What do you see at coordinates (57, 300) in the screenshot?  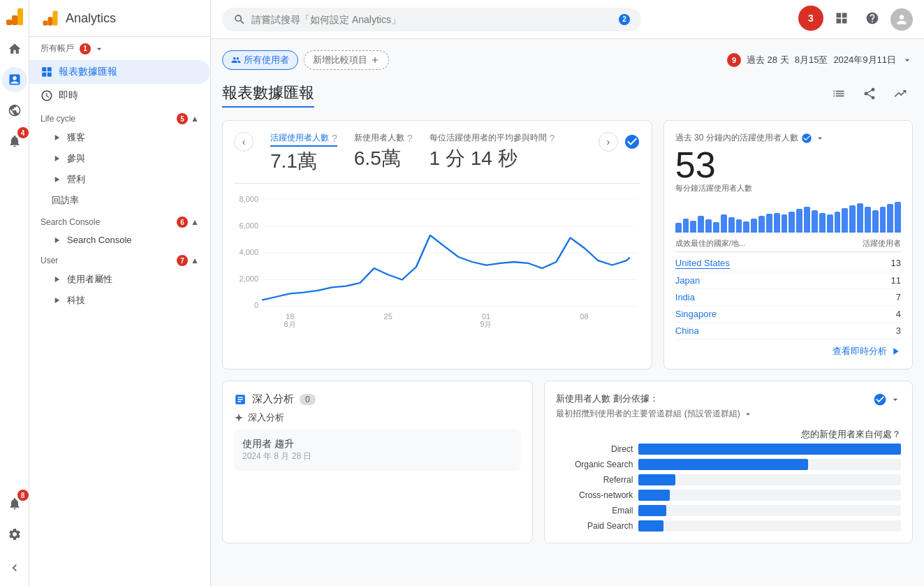 I see `arrow-right-icon6` at bounding box center [57, 300].